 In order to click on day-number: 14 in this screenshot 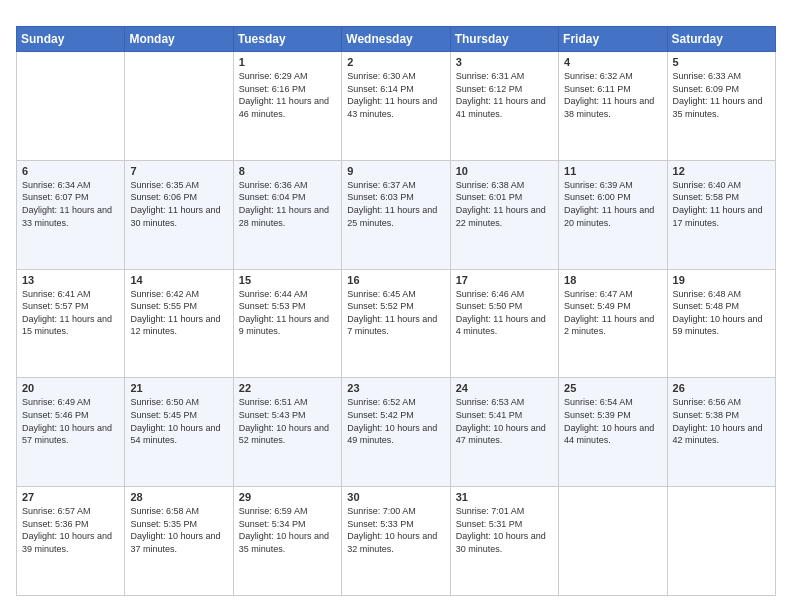, I will do `click(178, 280)`.